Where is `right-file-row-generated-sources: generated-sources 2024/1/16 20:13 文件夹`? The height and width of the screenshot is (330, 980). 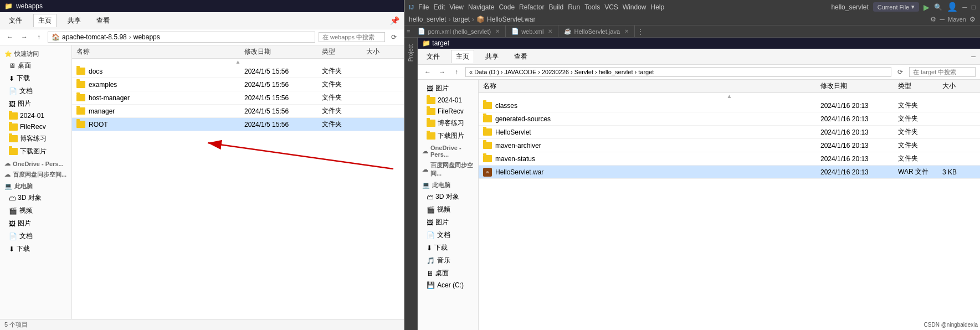 right-file-row-generated-sources: generated-sources 2024/1/16 20:13 文件夹 is located at coordinates (729, 119).